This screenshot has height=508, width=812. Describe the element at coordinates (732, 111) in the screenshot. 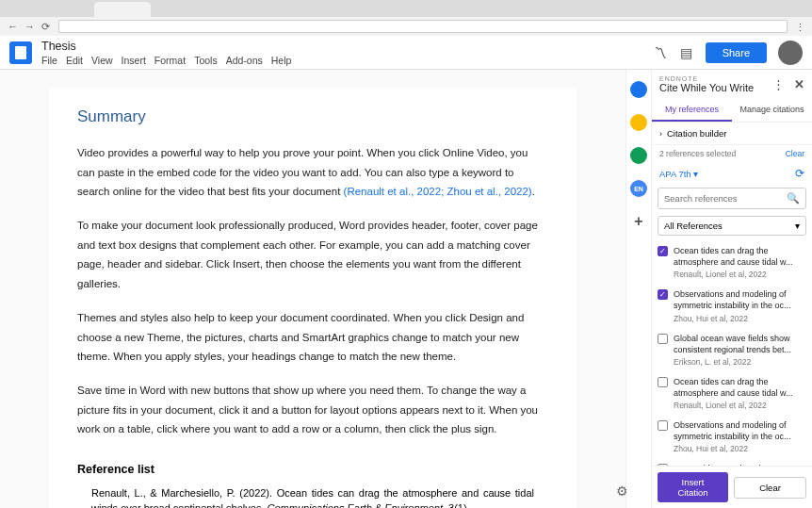

I see `sidebar-tabs: My references Manage citations` at that location.